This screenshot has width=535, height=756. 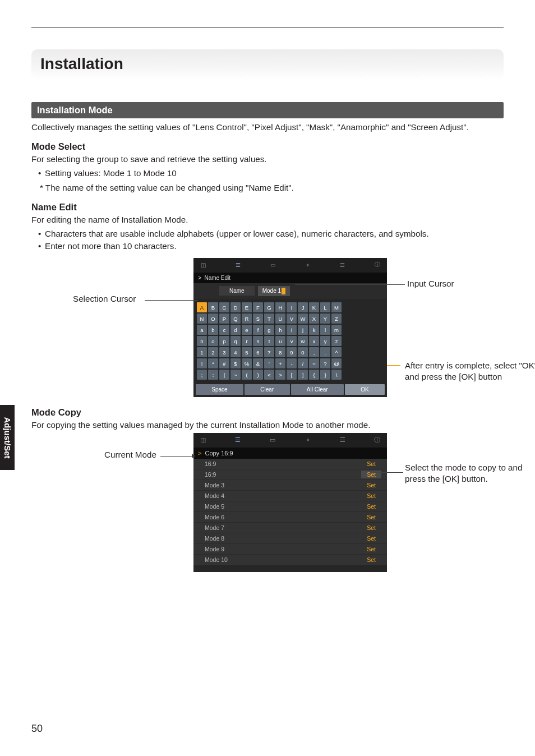 What do you see at coordinates (236, 363) in the screenshot?
I see `key-$: $` at bounding box center [236, 363].